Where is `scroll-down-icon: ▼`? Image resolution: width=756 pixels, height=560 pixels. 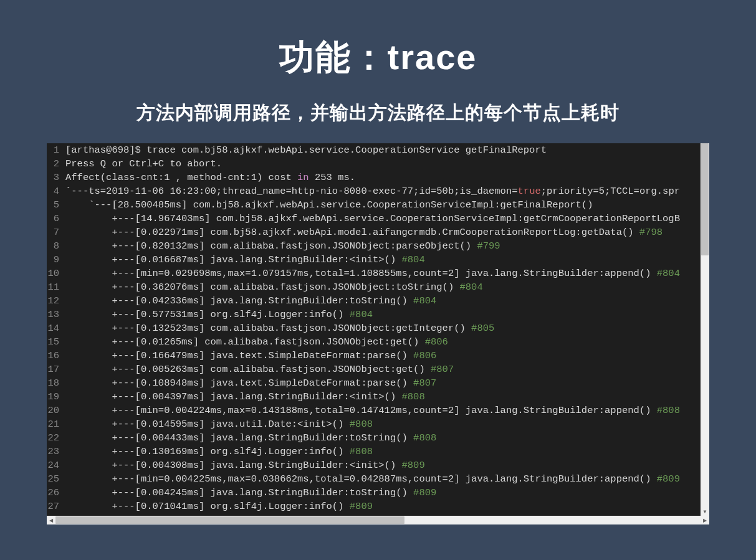 scroll-down-icon: ▼ is located at coordinates (705, 511).